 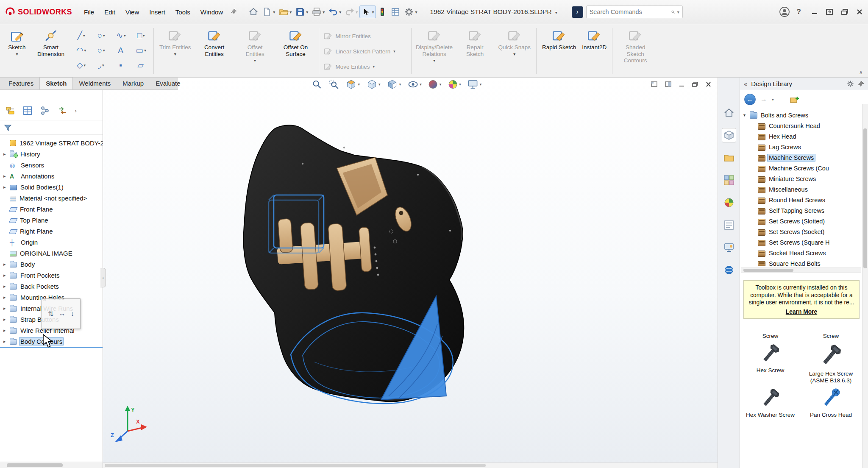 I want to click on save-button: ▾, so click(x=302, y=12).